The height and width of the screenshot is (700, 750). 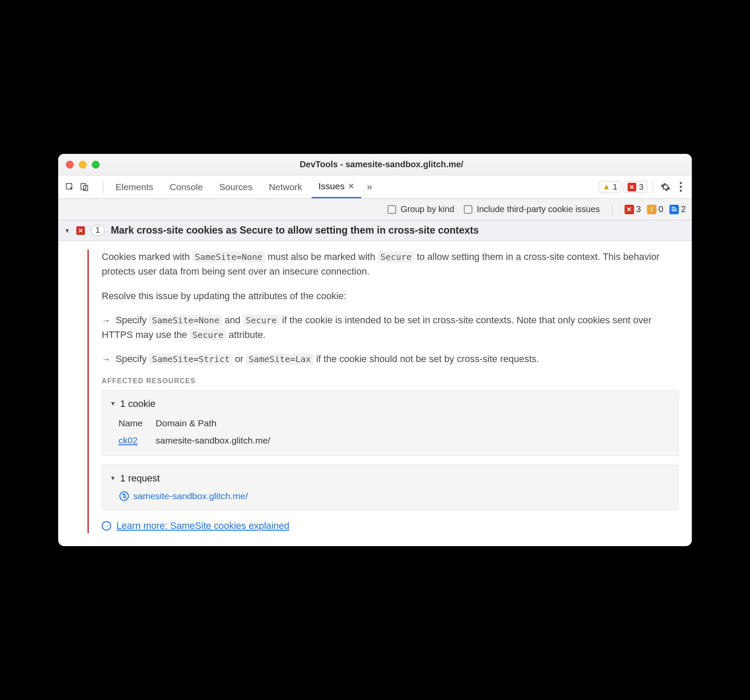 What do you see at coordinates (666, 187) in the screenshot?
I see `settings-icon` at bounding box center [666, 187].